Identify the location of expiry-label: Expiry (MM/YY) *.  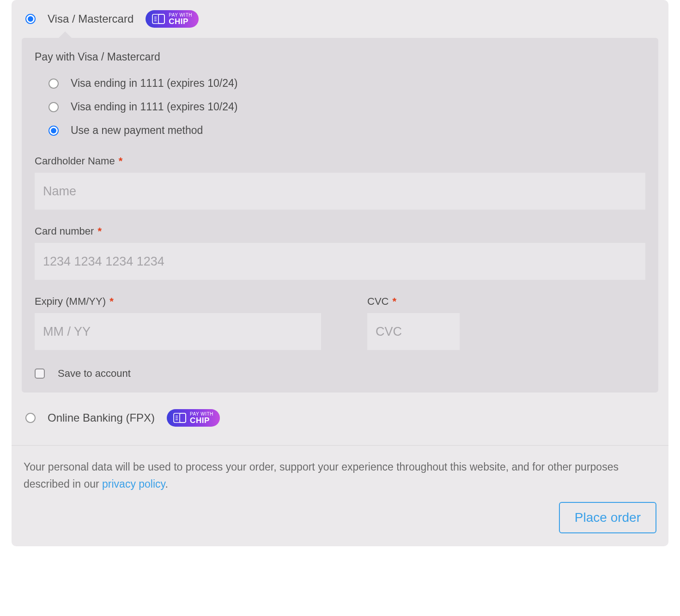
(178, 302).